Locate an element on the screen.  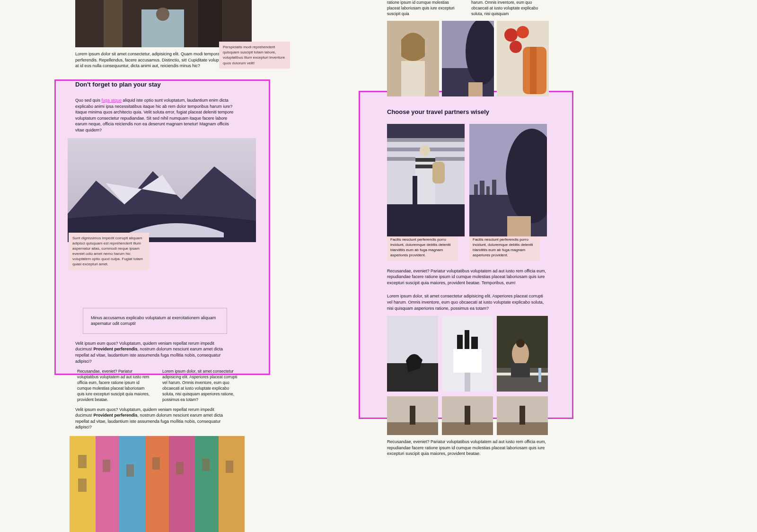
skater-caption: Facilis nesciunt perferendis porro incid… is located at coordinates (423, 248).